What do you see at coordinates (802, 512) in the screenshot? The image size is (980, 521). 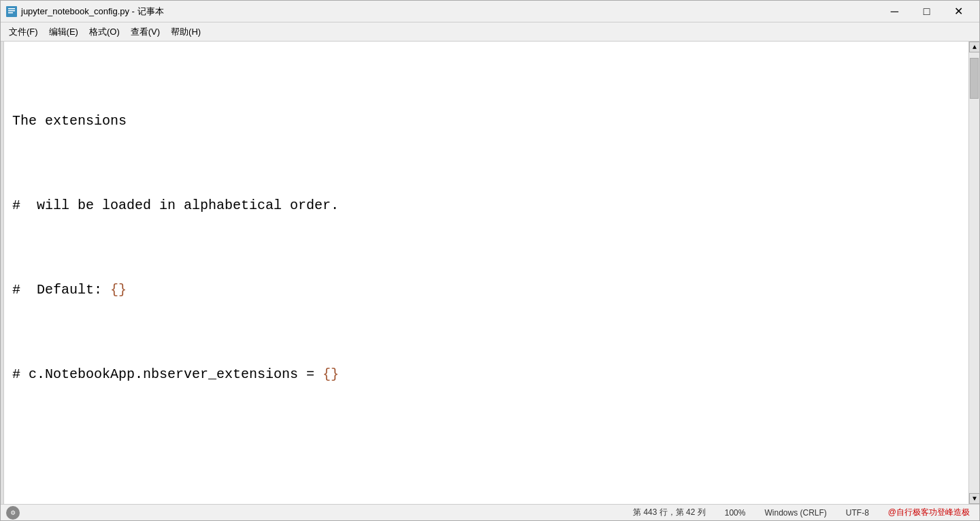 I see `status-right: 第 443 行，第 42 列 100% Windows (CRLF) UTF-8…` at bounding box center [802, 512].